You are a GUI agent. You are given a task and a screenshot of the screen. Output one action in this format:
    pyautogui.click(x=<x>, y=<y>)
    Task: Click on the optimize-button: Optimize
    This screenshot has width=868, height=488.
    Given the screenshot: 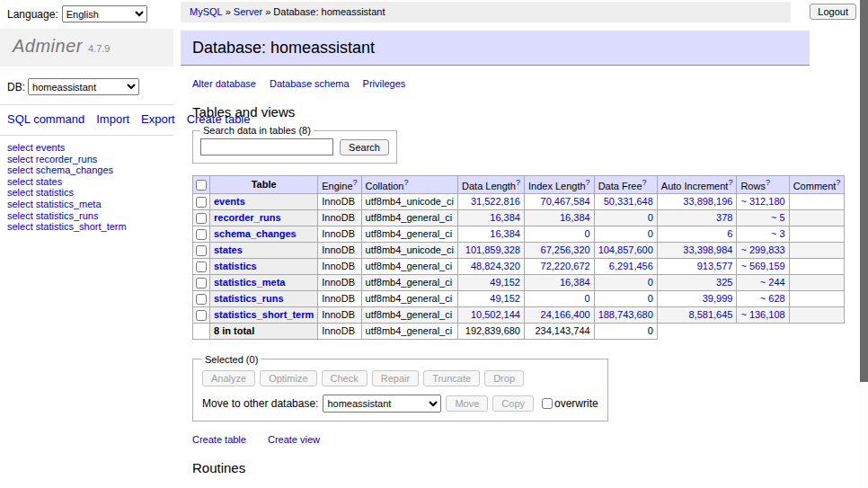 What is the action you would take?
    pyautogui.click(x=288, y=378)
    